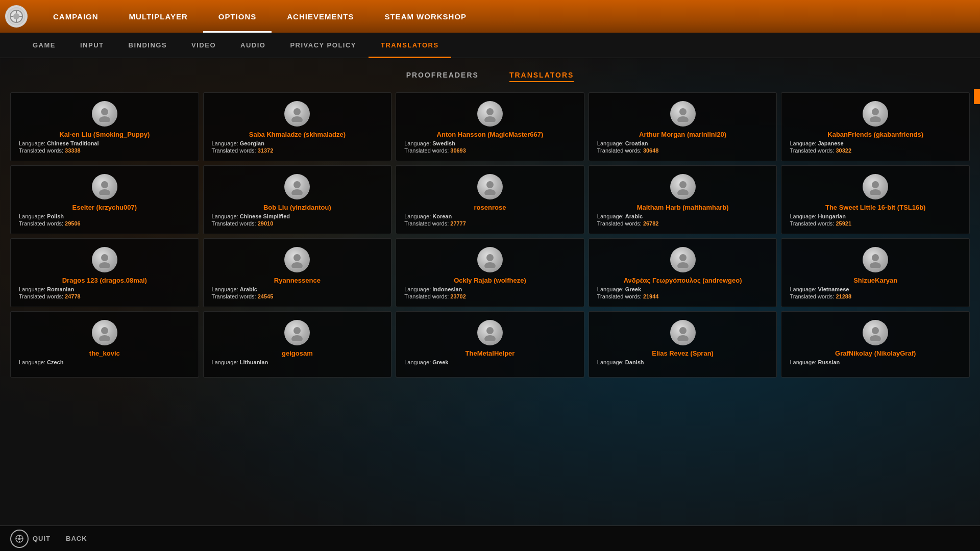 Image resolution: width=980 pixels, height=551 pixels. Describe the element at coordinates (426, 16) in the screenshot. I see `nav-steam-workshop: STEAM WORKSHOP` at that location.